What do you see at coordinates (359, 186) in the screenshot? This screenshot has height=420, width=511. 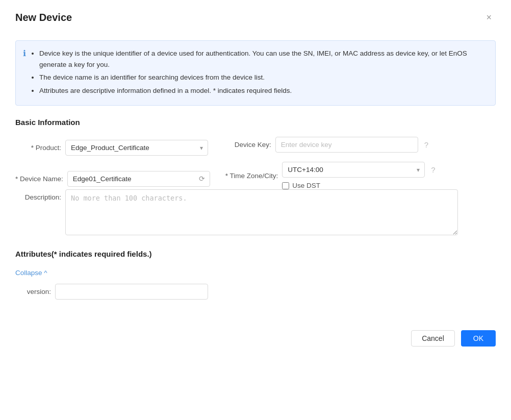 I see `dst-row: Use DST` at bounding box center [359, 186].